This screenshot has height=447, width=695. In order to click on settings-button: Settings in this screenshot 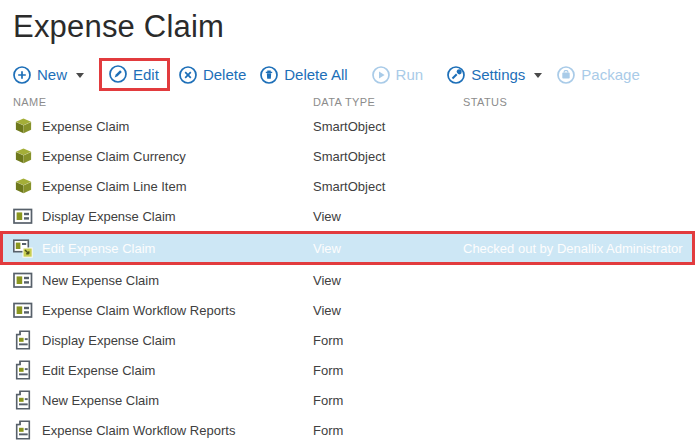, I will do `click(486, 75)`.